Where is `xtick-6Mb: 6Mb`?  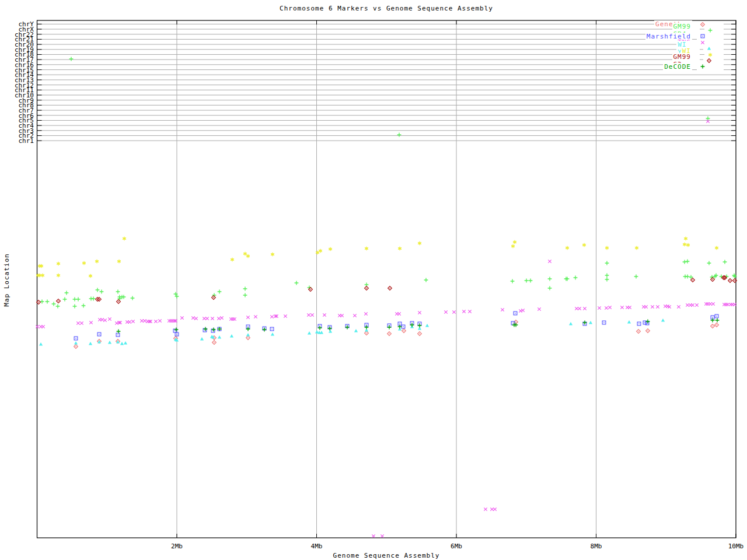 xtick-6Mb: 6Mb is located at coordinates (456, 546).